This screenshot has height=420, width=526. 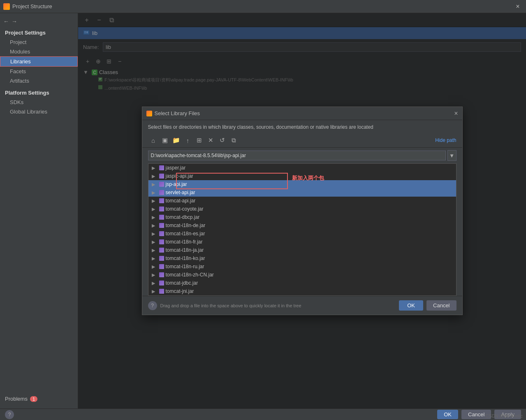 I want to click on main-ok-button: OK, so click(x=447, y=415).